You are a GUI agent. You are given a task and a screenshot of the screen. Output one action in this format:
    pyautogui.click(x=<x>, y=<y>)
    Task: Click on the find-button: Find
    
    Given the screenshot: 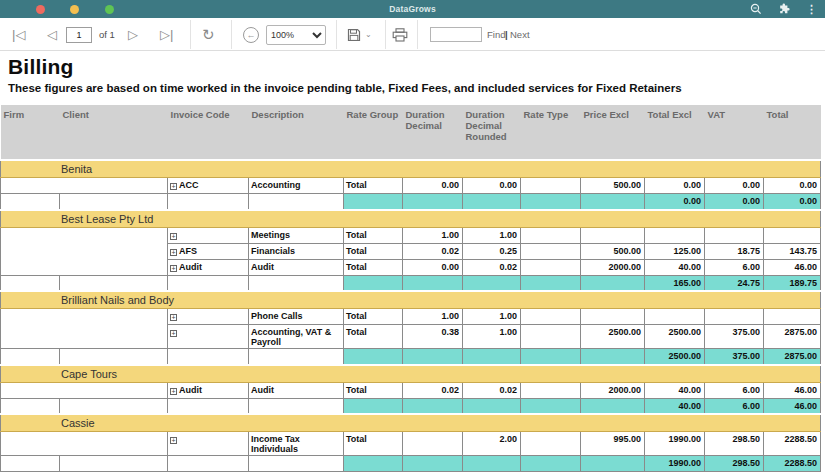 What is the action you would take?
    pyautogui.click(x=496, y=34)
    